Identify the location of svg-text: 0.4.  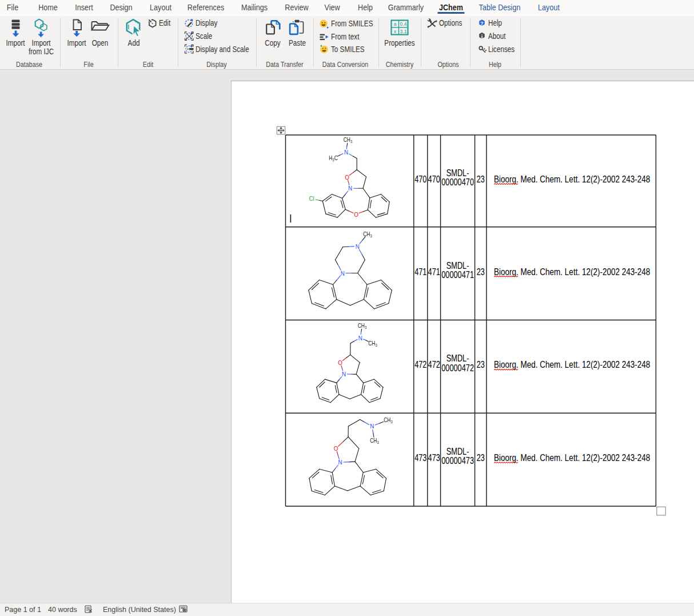
(404, 24).